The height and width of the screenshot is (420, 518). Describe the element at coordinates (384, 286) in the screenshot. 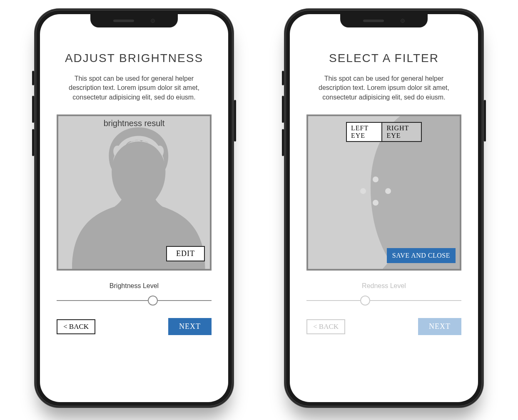

I see `slider-label: Redness Level` at that location.